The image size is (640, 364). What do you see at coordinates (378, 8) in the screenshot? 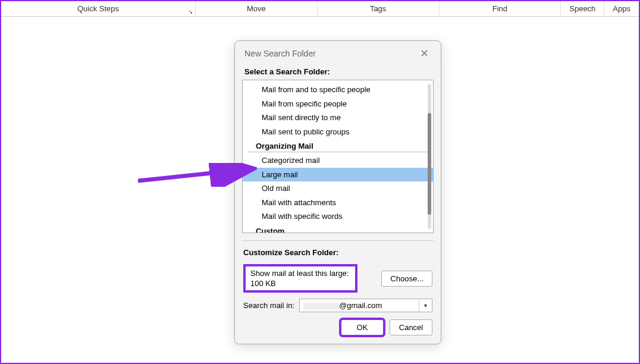
I see `ribbon-label: Tags` at bounding box center [378, 8].